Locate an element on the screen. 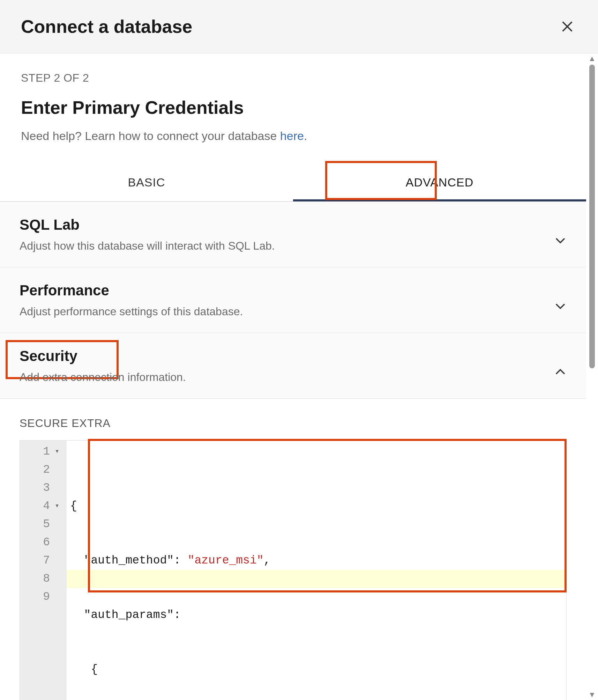 Image resolution: width=598 pixels, height=700 pixels. section-sql-lab-desc: Adjust how this database will interact w… is located at coordinates (147, 246).